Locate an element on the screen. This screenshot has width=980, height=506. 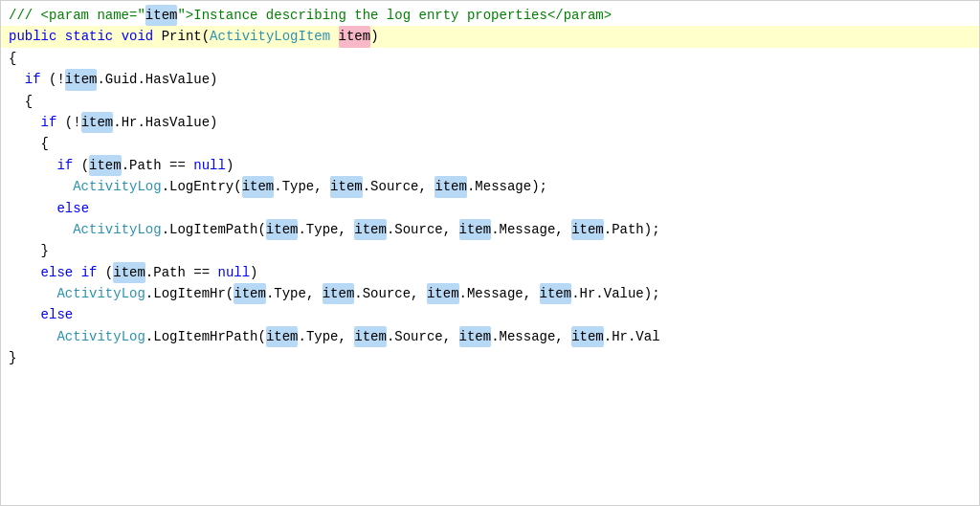
highlight-item-4: item is located at coordinates (105, 165).